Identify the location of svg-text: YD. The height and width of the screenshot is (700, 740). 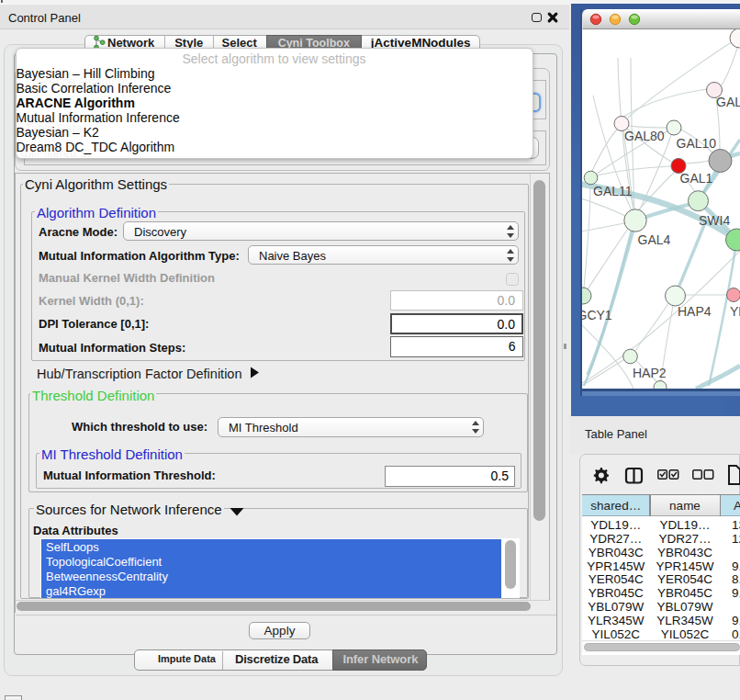
(734, 311).